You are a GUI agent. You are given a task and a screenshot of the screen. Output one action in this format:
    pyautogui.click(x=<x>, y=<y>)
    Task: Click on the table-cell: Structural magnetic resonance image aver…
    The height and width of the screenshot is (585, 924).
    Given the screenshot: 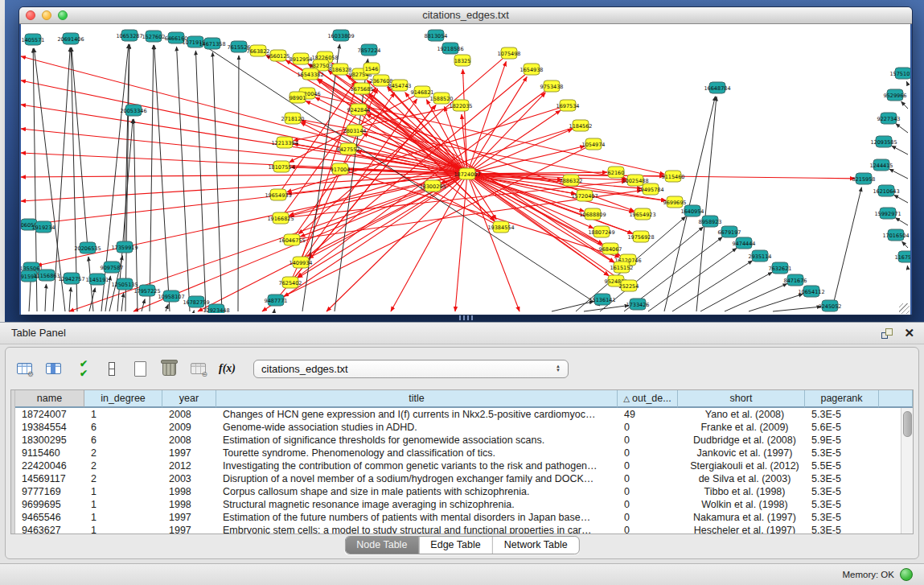 What is the action you would take?
    pyautogui.click(x=417, y=505)
    